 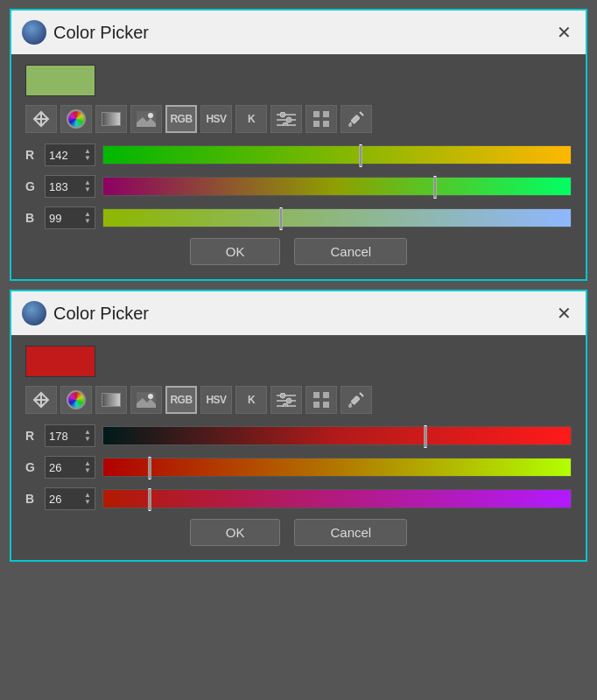 What do you see at coordinates (32, 499) in the screenshot?
I see `channel-label-b: B` at bounding box center [32, 499].